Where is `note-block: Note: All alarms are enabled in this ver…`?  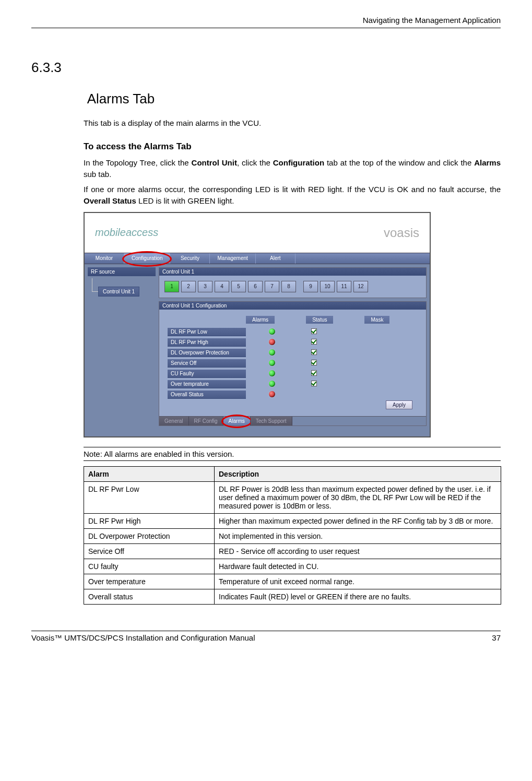
note-block: Note: All alarms are enabled in this ver… is located at coordinates (292, 454).